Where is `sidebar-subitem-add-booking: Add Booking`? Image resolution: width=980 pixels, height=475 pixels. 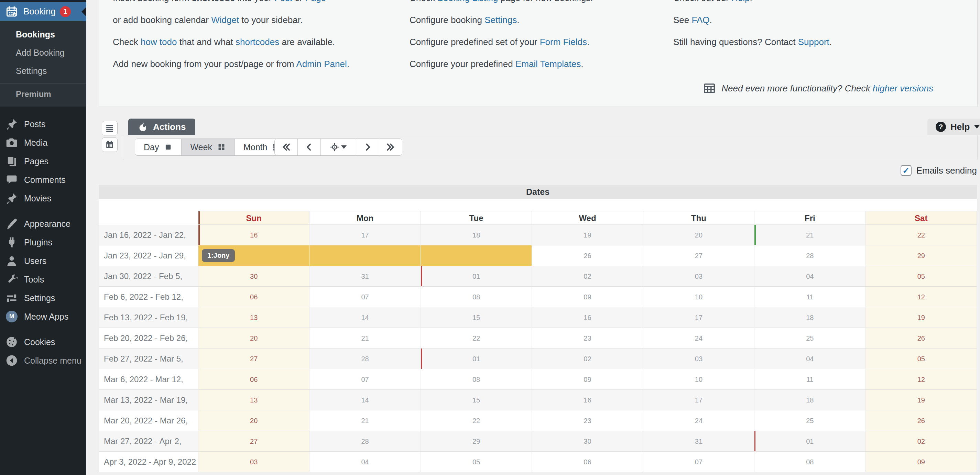
sidebar-subitem-add-booking: Add Booking is located at coordinates (43, 53).